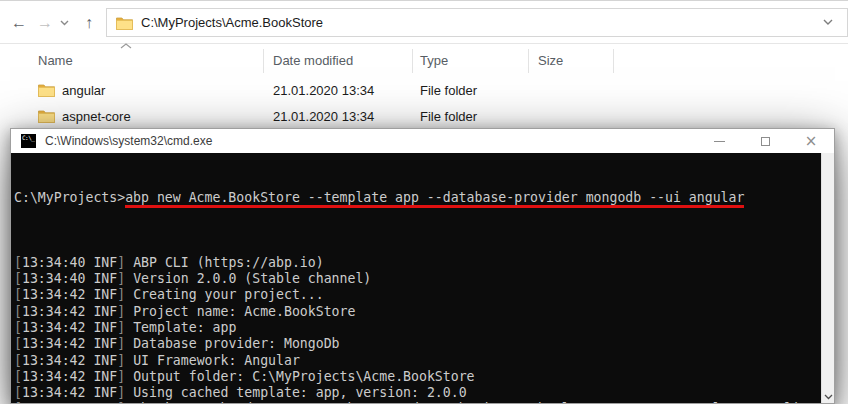  What do you see at coordinates (424, 61) in the screenshot?
I see `file-list-header: Name Date modified Type Size` at bounding box center [424, 61].